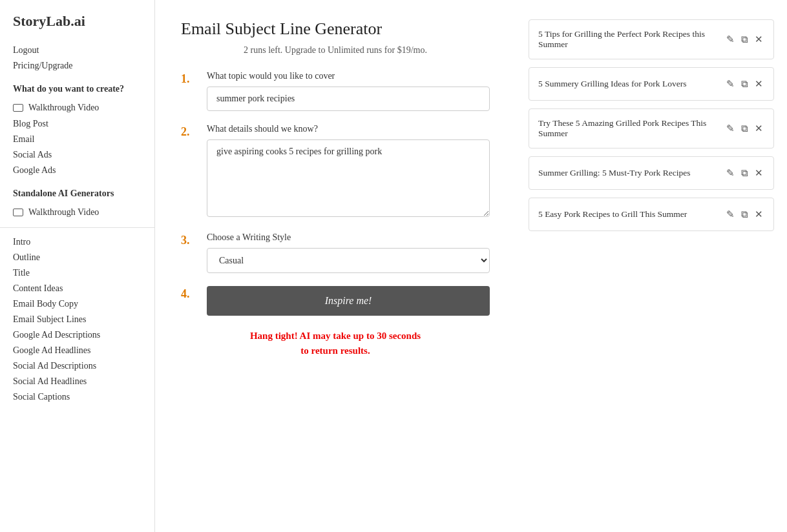  I want to click on step-4-number: 4., so click(189, 293).